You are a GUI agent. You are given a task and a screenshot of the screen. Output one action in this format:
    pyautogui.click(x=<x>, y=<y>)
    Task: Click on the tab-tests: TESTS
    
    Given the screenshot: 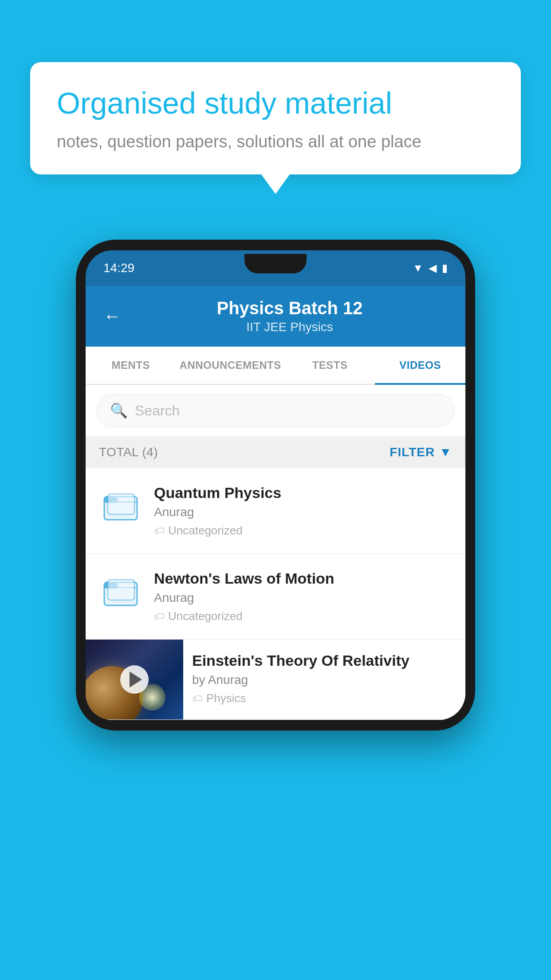 What is the action you would take?
    pyautogui.click(x=330, y=365)
    